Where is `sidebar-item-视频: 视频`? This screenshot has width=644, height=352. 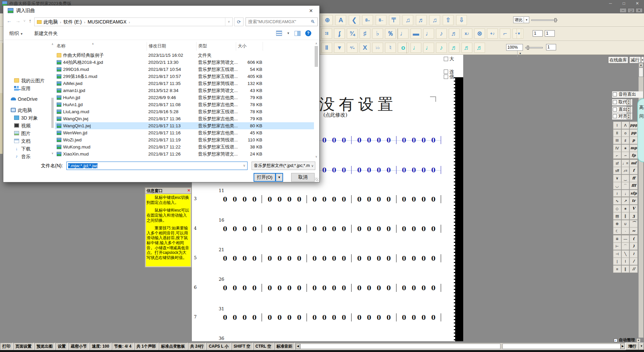 sidebar-item-视频: 视频 is located at coordinates (27, 126).